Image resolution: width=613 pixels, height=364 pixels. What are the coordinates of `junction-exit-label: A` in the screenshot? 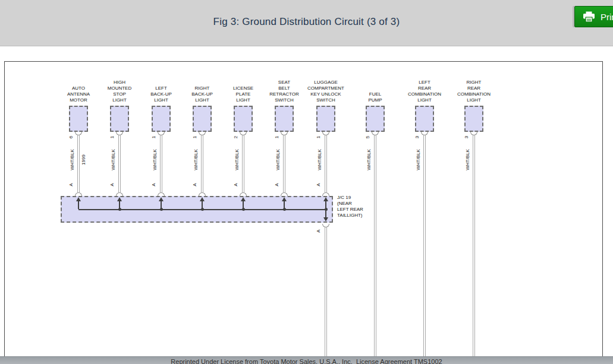 It's located at (319, 231).